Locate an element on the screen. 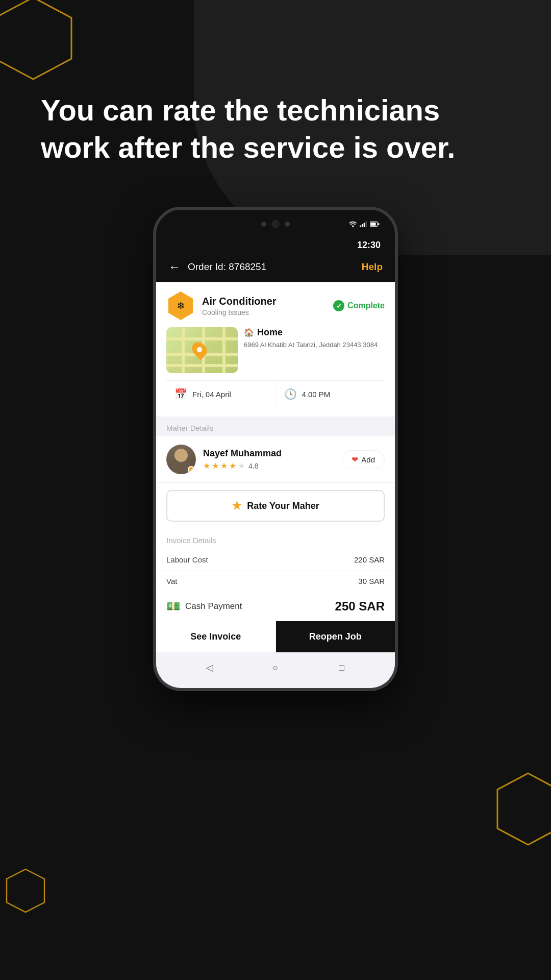 This screenshot has height=980, width=551. nav-home-button: ○ is located at coordinates (276, 668).